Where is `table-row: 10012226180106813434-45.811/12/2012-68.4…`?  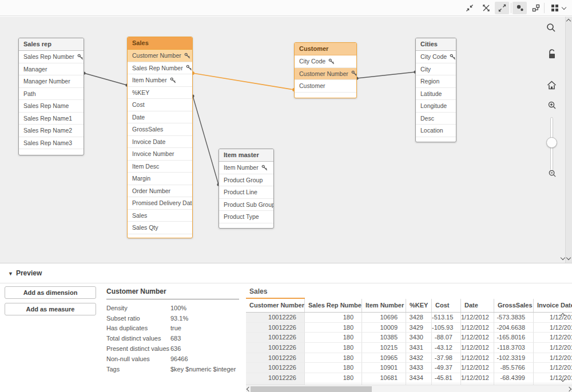
table-row: 10012226180106813434-45.811/12/2012-68.4… is located at coordinates (409, 378).